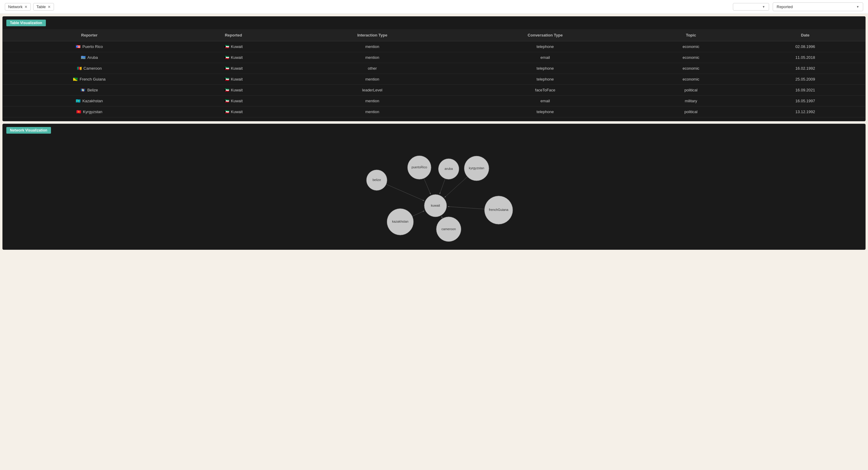  Describe the element at coordinates (400, 222) in the screenshot. I see `node-label: kazakhstan` at that location.